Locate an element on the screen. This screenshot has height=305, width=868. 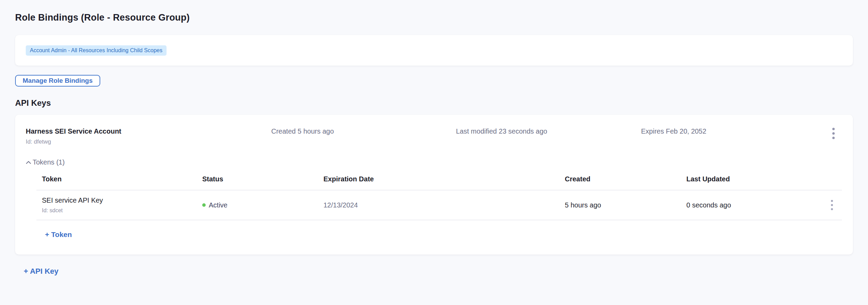
column-header-created: Created is located at coordinates (620, 180).